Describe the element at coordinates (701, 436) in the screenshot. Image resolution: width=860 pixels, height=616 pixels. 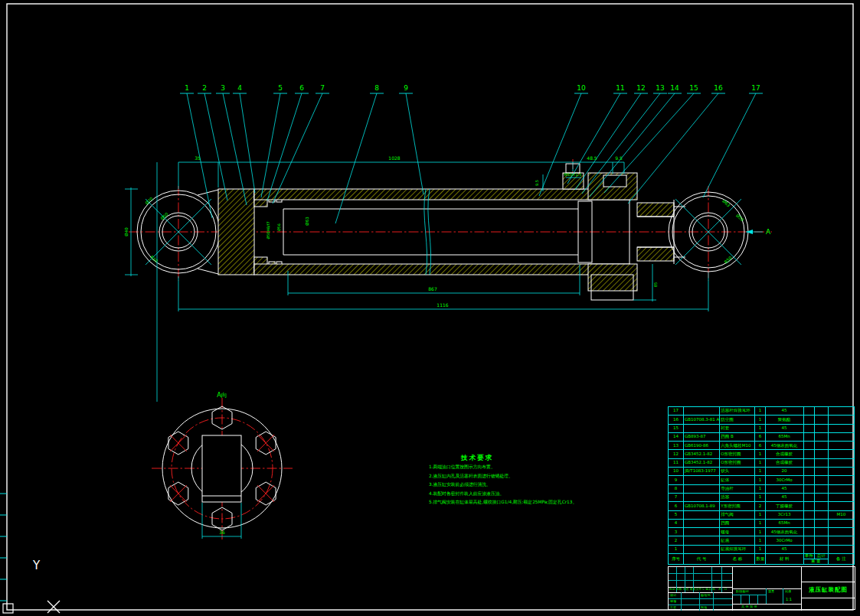
I see `bom-cell-code: GB893-87` at that location.